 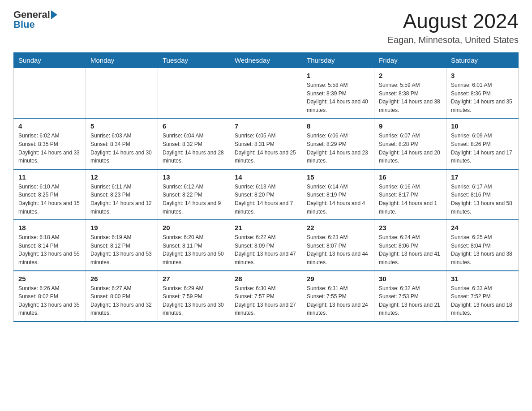 What do you see at coordinates (50, 227) in the screenshot?
I see `day-number: 18` at bounding box center [50, 227].